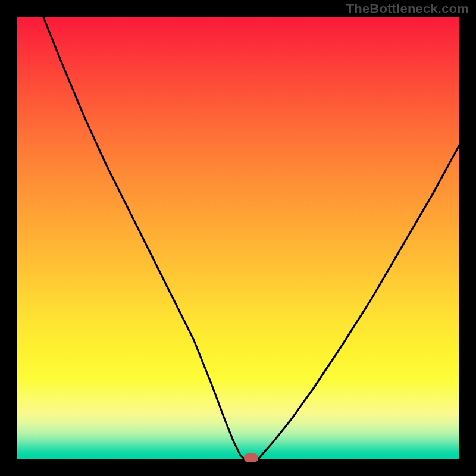 Image resolution: width=476 pixels, height=476 pixels. I want to click on watermark-text: TheBottleneck.com, so click(408, 9).